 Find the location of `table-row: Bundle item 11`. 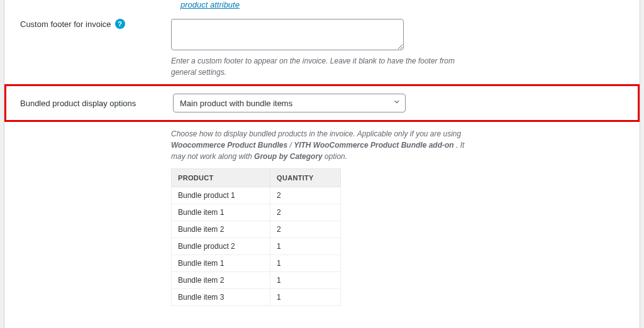

table-row: Bundle item 11 is located at coordinates (257, 264).